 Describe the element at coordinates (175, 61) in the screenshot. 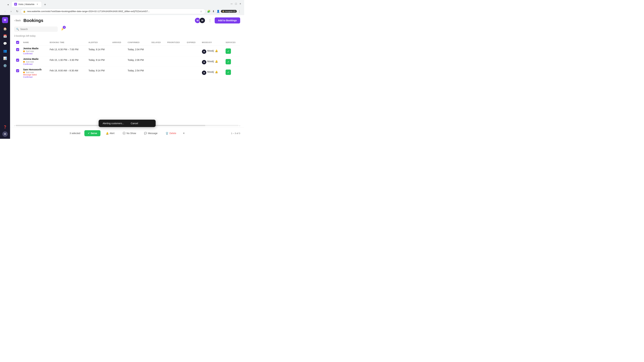

I see `row-2-prioritized` at that location.